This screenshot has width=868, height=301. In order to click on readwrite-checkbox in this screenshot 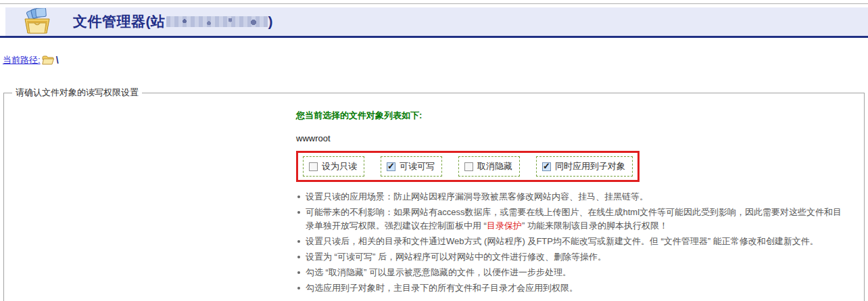, I will do `click(391, 166)`.